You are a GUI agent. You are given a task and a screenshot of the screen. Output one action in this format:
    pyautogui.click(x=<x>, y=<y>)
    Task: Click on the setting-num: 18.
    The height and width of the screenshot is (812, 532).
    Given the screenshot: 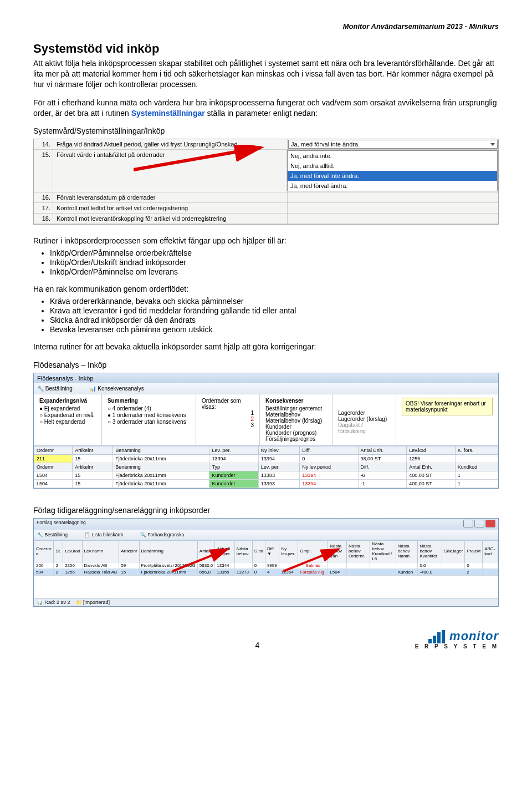 What is the action you would take?
    pyautogui.click(x=43, y=219)
    